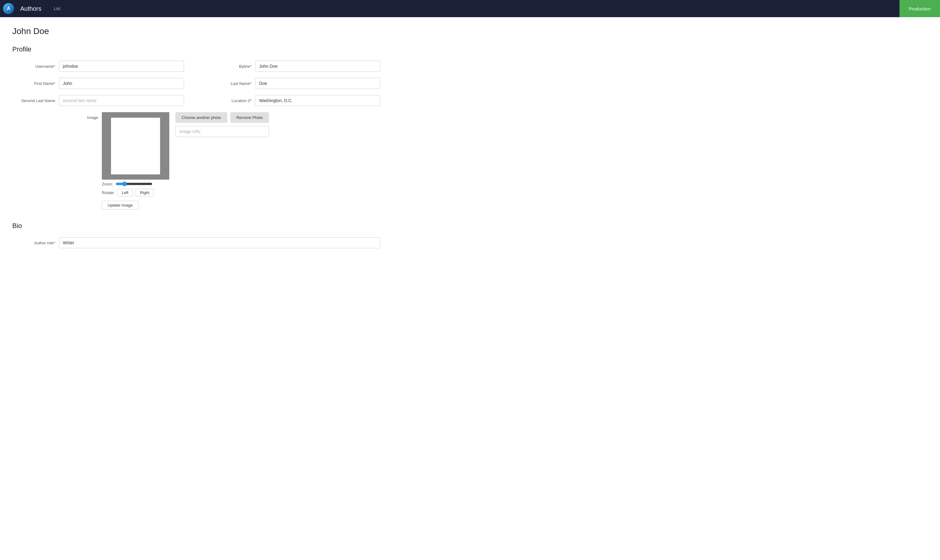 The image size is (940, 560). I want to click on last-name-field-pair: Last Name*, so click(294, 83).